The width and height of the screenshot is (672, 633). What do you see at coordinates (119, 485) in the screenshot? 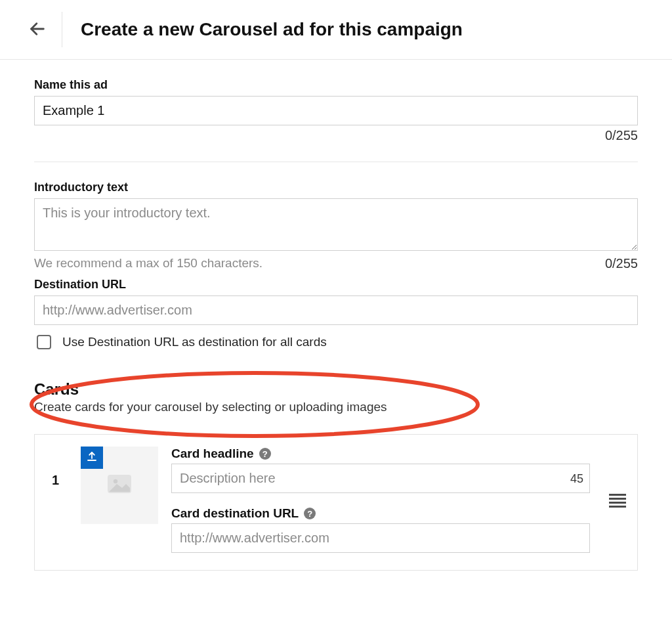
I see `image-placeholder-icon` at bounding box center [119, 485].